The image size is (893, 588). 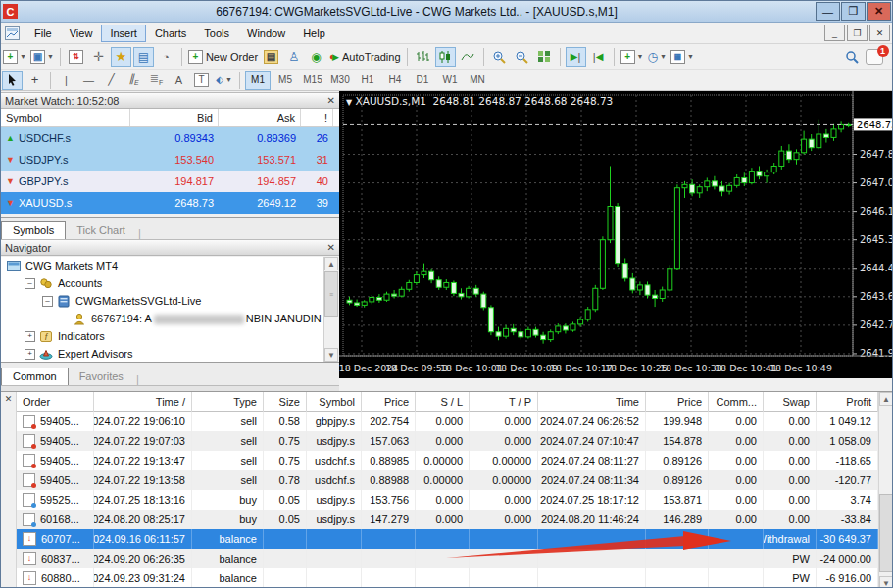 I want to click on order-row-60168: 60168...2024.08.20 08:25:17buy0.05usdjpy…, so click(x=447, y=519).